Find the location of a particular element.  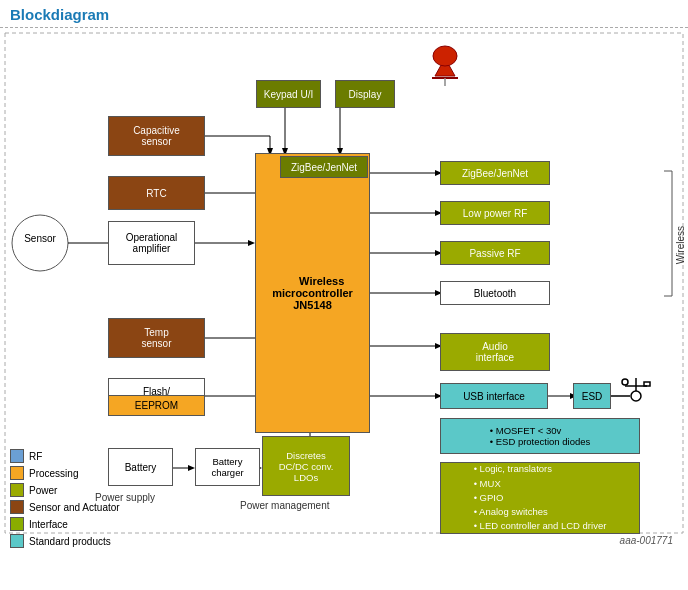

usb-interface-block: USB interface is located at coordinates (494, 396).